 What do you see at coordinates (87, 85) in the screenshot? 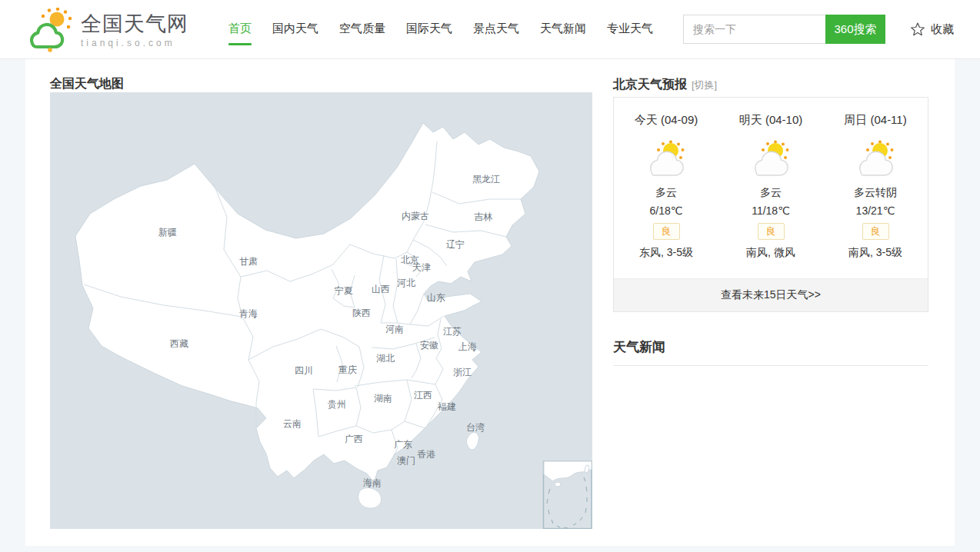
I see `map-title: 全国天气地图` at bounding box center [87, 85].